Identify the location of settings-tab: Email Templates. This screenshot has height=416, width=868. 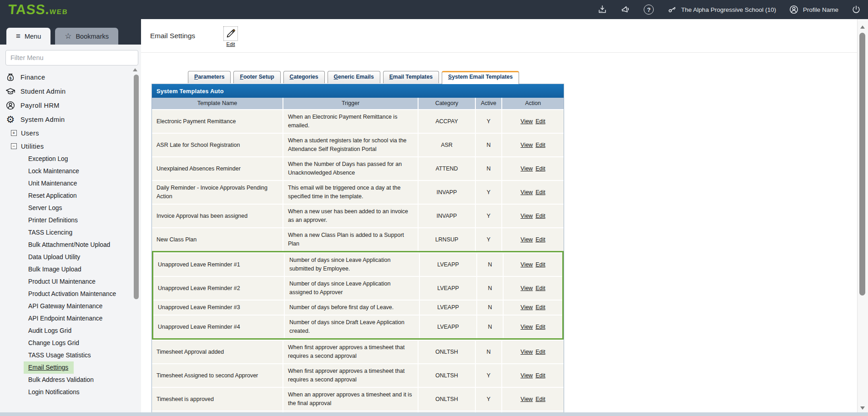
(411, 77).